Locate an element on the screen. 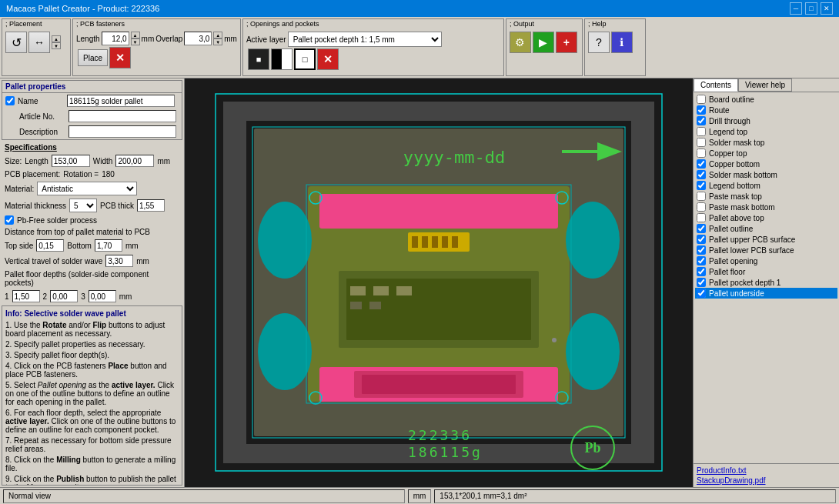 The height and width of the screenshot is (504, 839). outline-half-button: ■ is located at coordinates (282, 59).